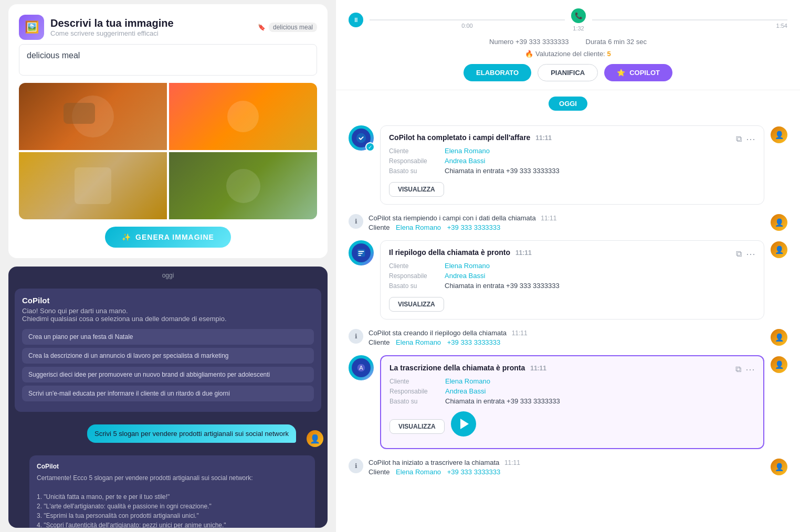 This screenshot has width=800, height=532. Describe the element at coordinates (572, 285) in the screenshot. I see `summary-basato-row: Basato su Chiamata in entrata +39 333 33…` at that location.